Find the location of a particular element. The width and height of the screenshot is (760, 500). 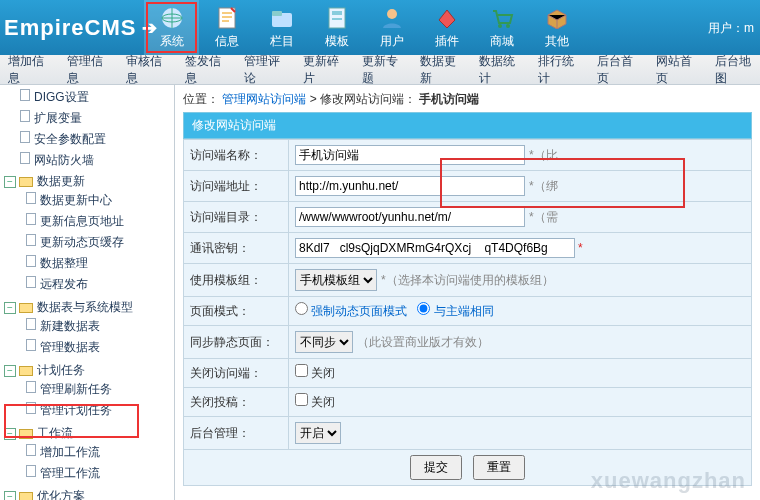

tree-optimize: 优化方案 is located at coordinates (61, 494).